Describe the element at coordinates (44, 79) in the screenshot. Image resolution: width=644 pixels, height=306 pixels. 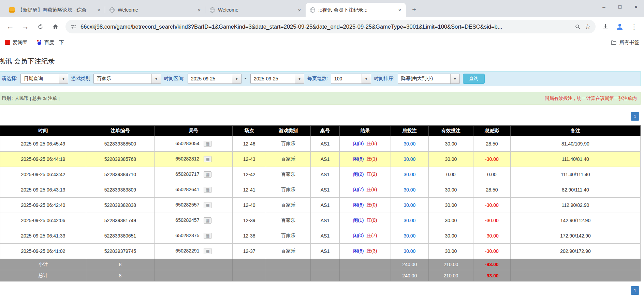
I see `query-type-select: 日期查询 ▾` at that location.